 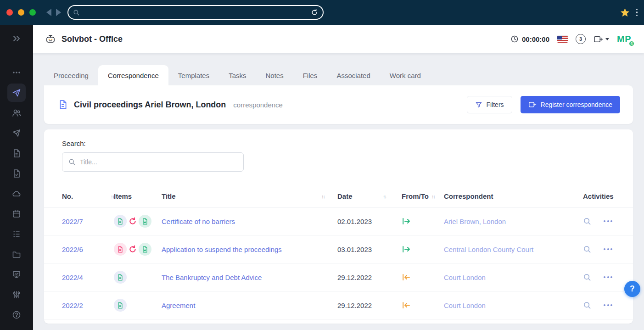 What do you see at coordinates (237, 75) in the screenshot?
I see `tab-tasks: Tasks` at bounding box center [237, 75].